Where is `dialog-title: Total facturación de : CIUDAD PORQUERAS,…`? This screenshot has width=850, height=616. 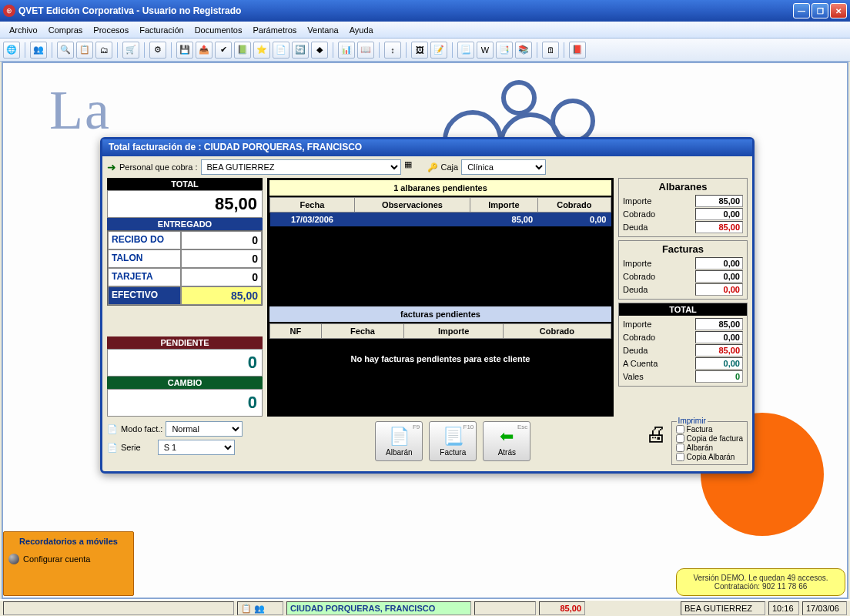 dialog-title: Total facturación de : CIUDAD PORQUERAS,… is located at coordinates (427, 148).